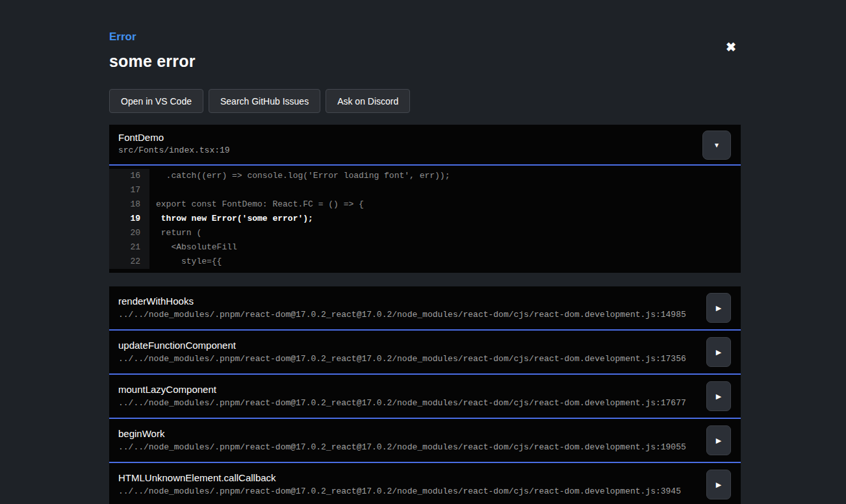 This screenshot has height=504, width=846. Describe the element at coordinates (129, 219) in the screenshot. I see `code-line-number: 19` at that location.